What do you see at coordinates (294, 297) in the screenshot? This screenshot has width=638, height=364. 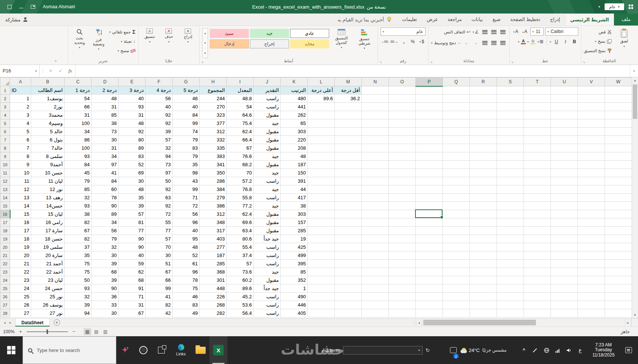 I see `cell: 490` at bounding box center [294, 297].